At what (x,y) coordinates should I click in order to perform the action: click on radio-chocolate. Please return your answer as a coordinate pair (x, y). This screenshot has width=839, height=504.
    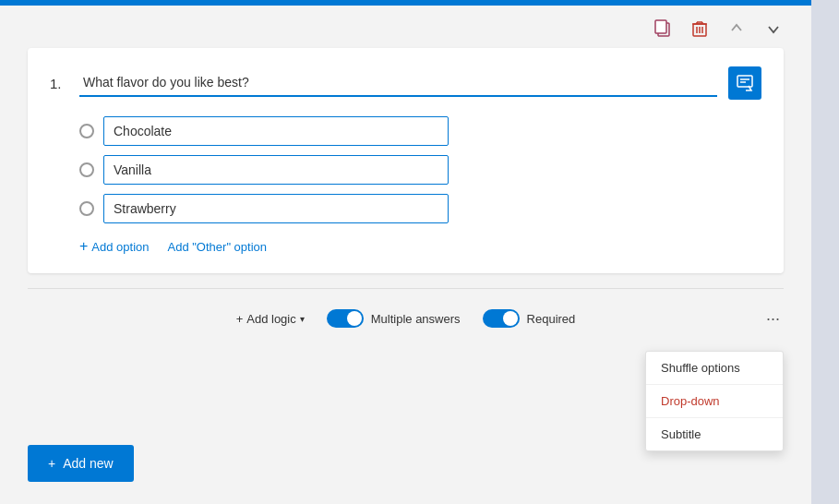
    Looking at the image, I should click on (87, 131).